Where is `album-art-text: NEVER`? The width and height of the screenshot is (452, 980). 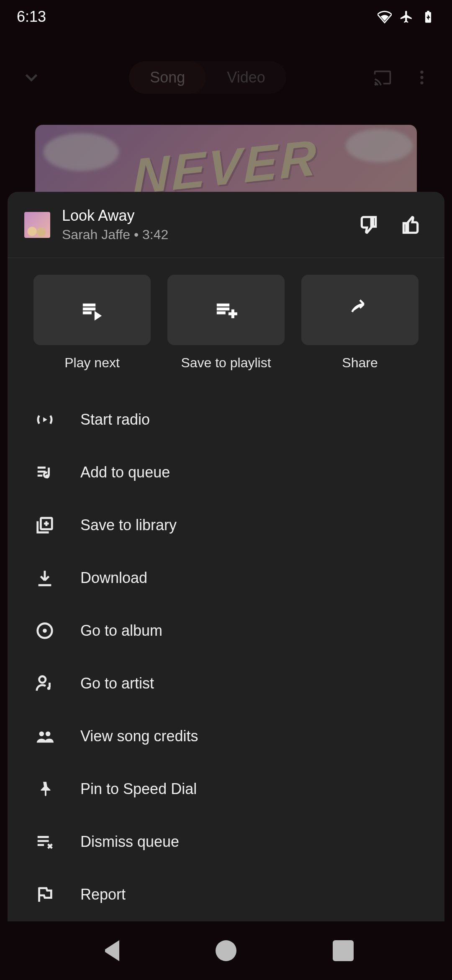
album-art-text: NEVER is located at coordinates (226, 167).